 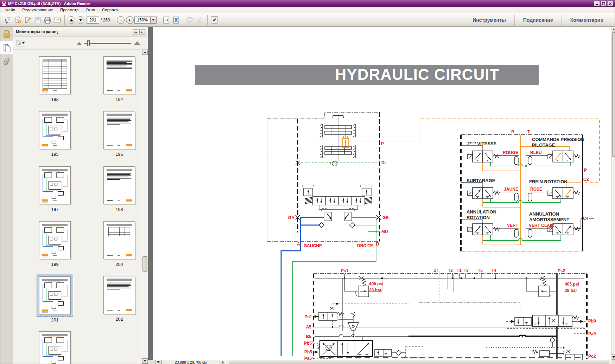 I want to click on thumbnail-page-label: 202, so click(x=119, y=319).